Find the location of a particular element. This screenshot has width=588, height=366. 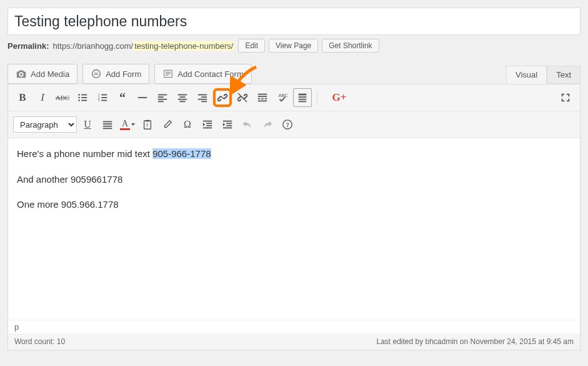

numbered-list-button: 123 is located at coordinates (102, 98).